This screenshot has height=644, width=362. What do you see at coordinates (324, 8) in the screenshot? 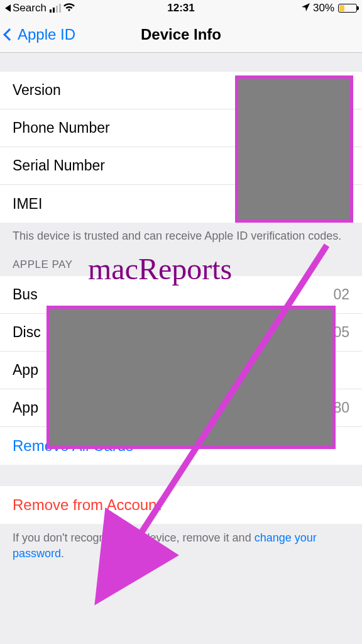
I see `battery-percent: 30%` at bounding box center [324, 8].